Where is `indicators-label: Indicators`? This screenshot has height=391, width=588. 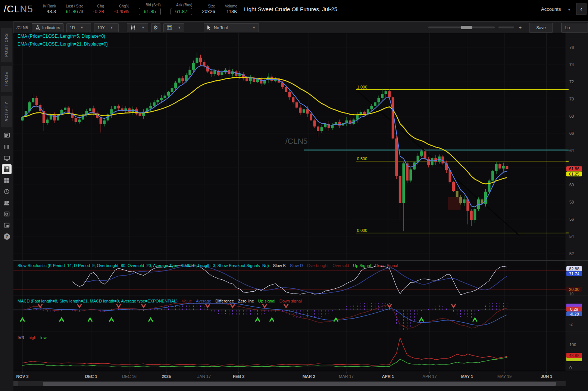 indicators-label: Indicators is located at coordinates (51, 28).